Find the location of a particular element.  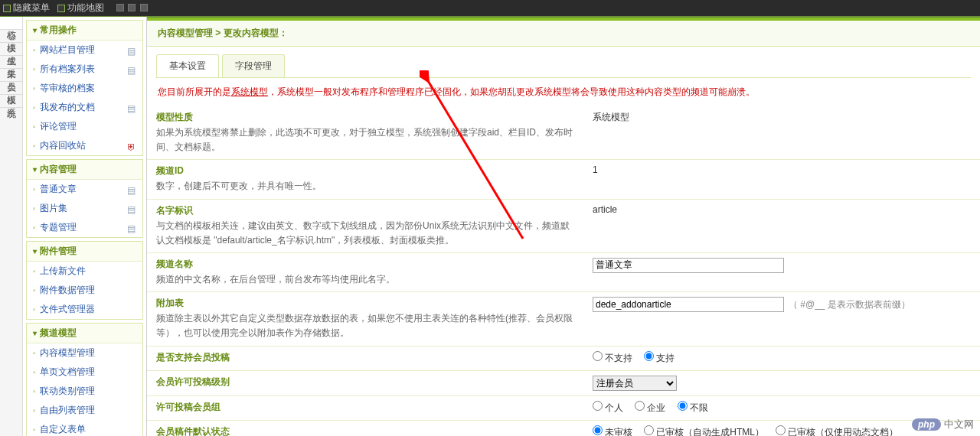

radio-support: 支持 is located at coordinates (659, 358).